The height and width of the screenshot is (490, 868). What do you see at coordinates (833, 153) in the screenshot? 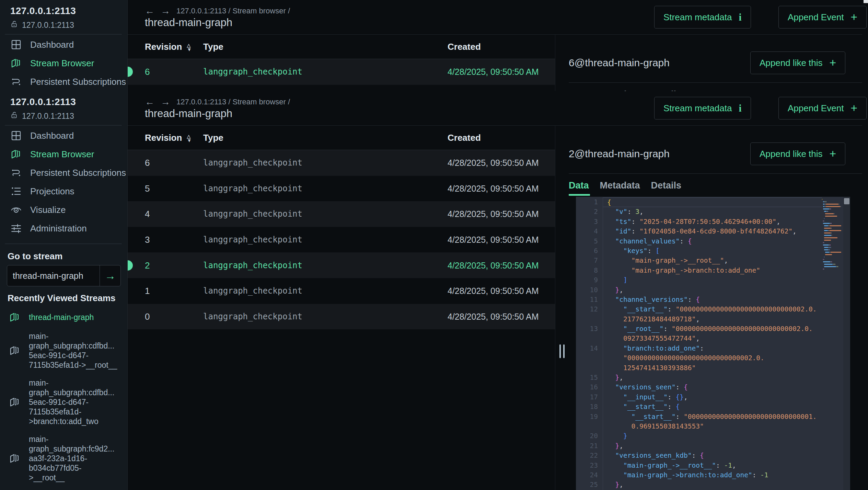
I see `plus-icon: +` at bounding box center [833, 153].